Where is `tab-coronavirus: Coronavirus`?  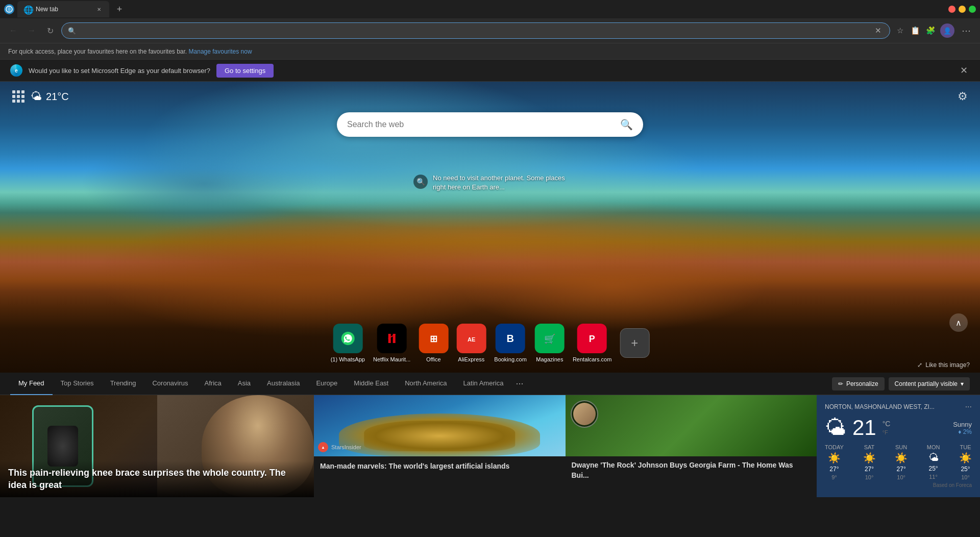
tab-coronavirus: Coronavirus is located at coordinates (170, 384).